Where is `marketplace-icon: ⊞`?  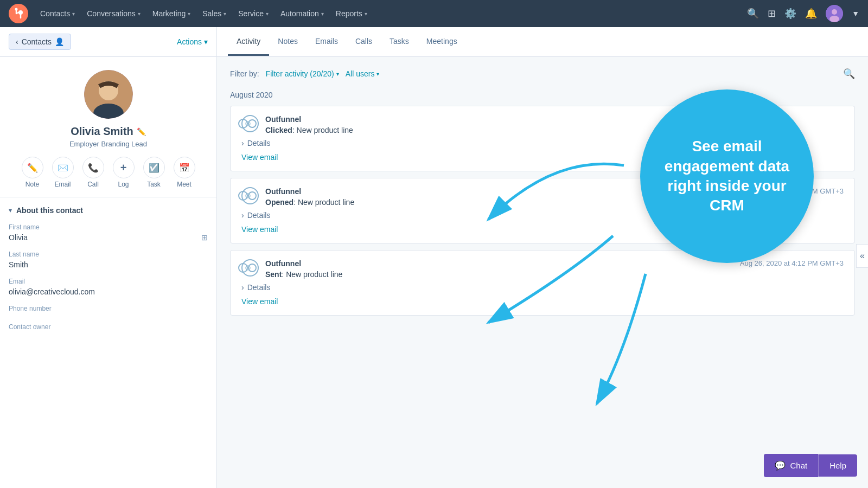 marketplace-icon: ⊞ is located at coordinates (771, 14).